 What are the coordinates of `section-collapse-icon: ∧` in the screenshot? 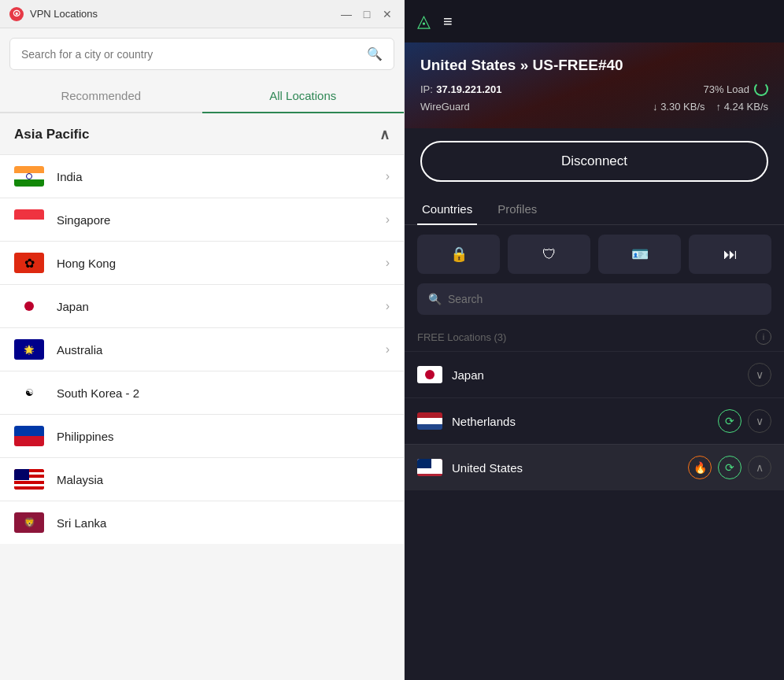 It's located at (384, 135).